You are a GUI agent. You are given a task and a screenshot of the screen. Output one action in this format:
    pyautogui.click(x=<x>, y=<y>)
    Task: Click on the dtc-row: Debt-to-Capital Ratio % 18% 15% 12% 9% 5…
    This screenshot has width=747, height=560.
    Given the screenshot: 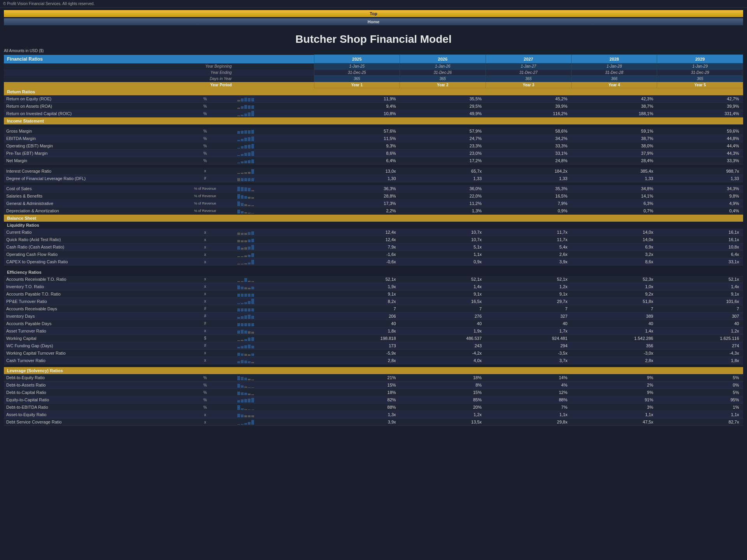 What is the action you would take?
    pyautogui.click(x=374, y=393)
    